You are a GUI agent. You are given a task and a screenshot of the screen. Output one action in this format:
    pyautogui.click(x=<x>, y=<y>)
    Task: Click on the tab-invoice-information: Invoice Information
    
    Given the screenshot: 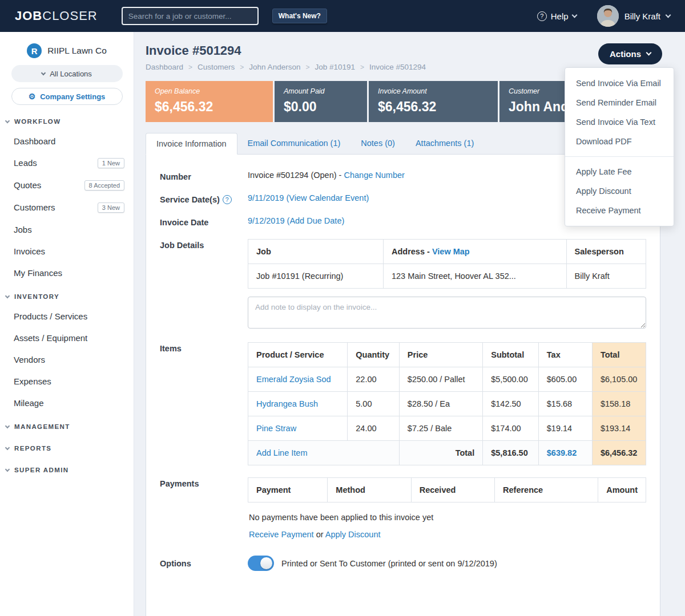 What is the action you would take?
    pyautogui.click(x=192, y=144)
    